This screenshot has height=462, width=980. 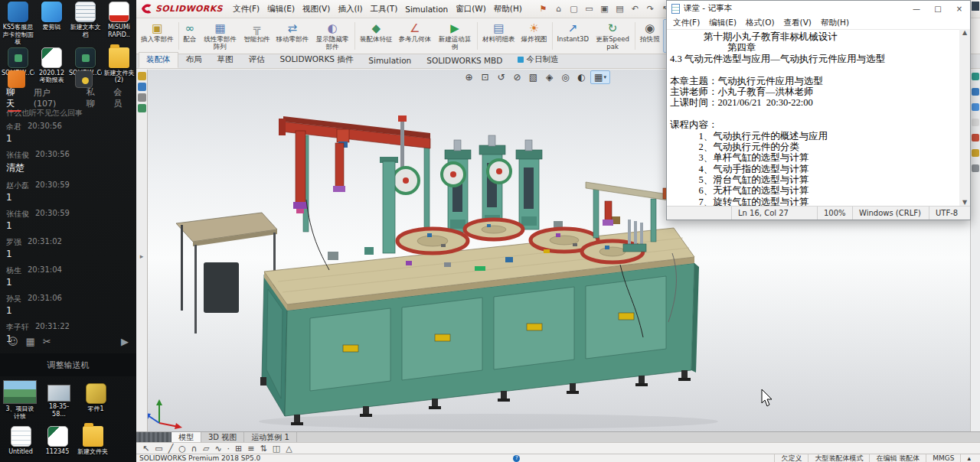 What do you see at coordinates (959, 8) in the screenshot?
I see `close-button: ×` at bounding box center [959, 8].